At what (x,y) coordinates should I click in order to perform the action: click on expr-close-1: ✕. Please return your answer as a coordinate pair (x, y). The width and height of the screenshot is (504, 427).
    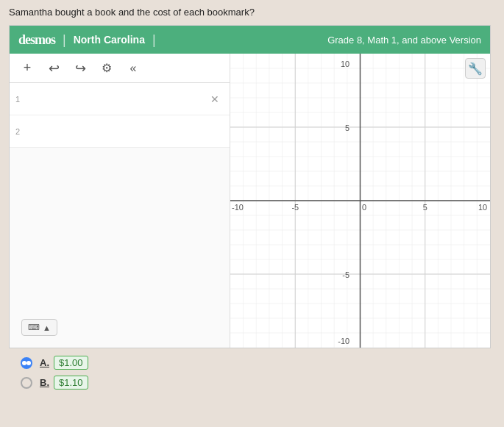
    Looking at the image, I should click on (215, 99).